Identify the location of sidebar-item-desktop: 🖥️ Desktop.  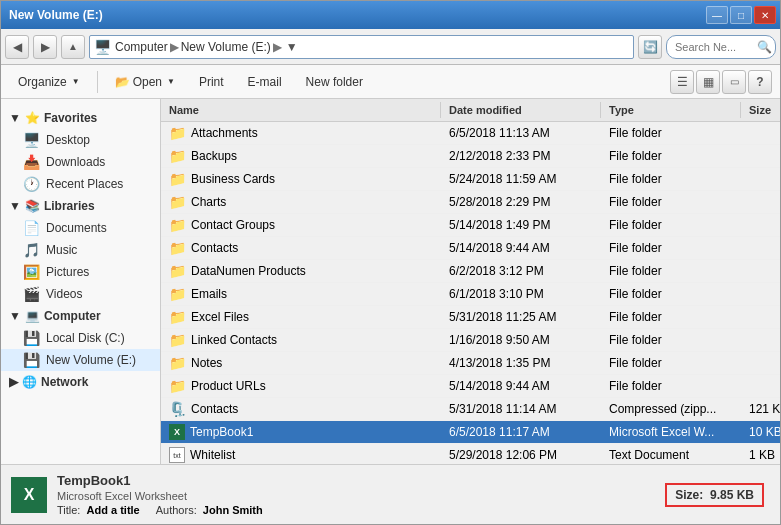
(80, 140).